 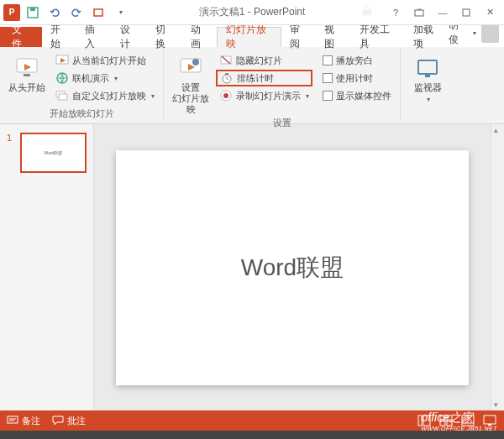 What do you see at coordinates (497, 267) in the screenshot?
I see `vertical-scrollbar` at bounding box center [497, 267].